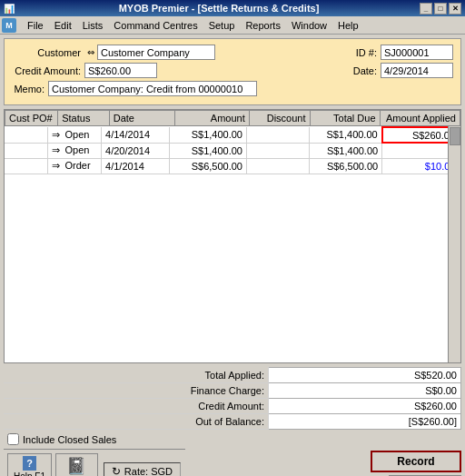  Describe the element at coordinates (156, 53) in the screenshot. I see `customer-input` at that location.